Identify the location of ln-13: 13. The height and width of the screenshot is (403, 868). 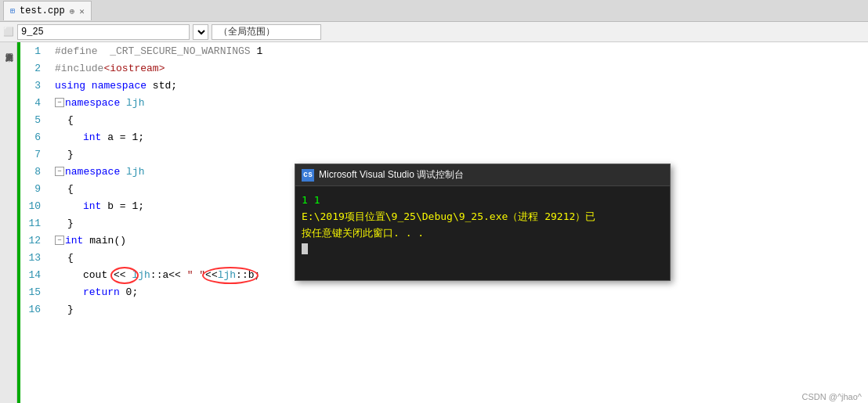
(33, 257).